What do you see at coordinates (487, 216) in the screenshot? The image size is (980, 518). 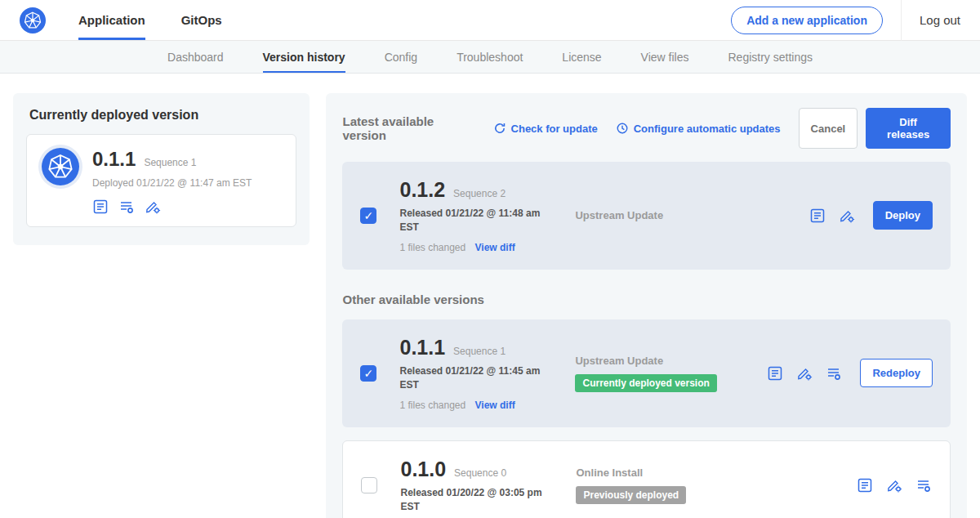 I see `version-info: 0.1.2 Sequence 2 Released 01/21/22 @ 11:…` at bounding box center [487, 216].